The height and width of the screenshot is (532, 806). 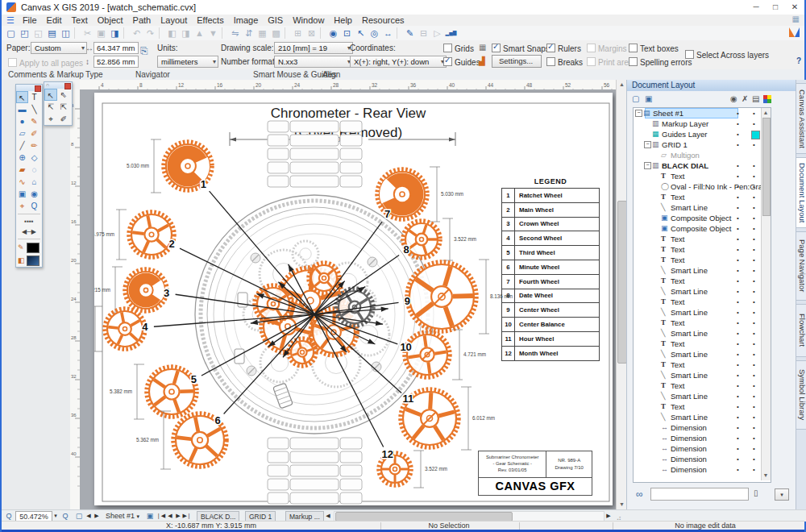 What do you see at coordinates (89, 516) in the screenshot?
I see `prev-page-icon: ◀` at bounding box center [89, 516].